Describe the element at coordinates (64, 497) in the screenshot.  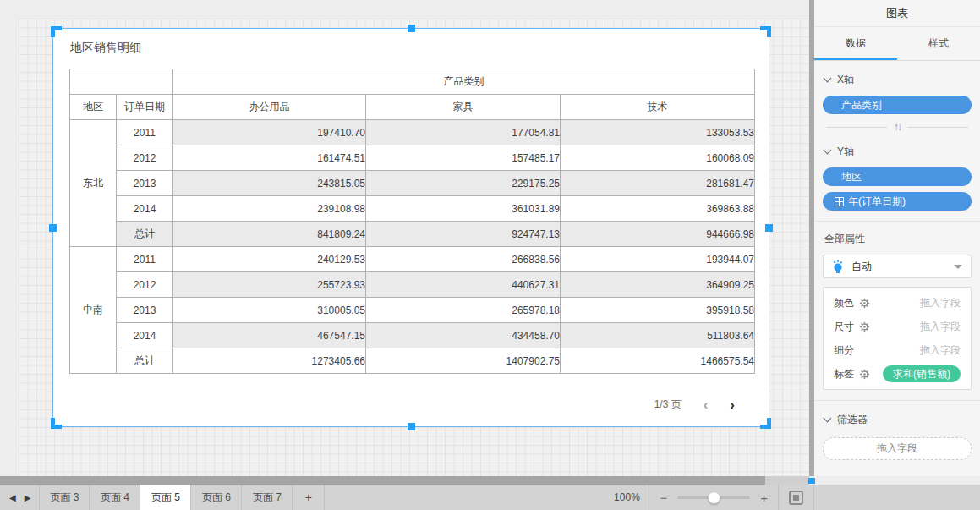
I see `page-tab: 页面 3` at that location.